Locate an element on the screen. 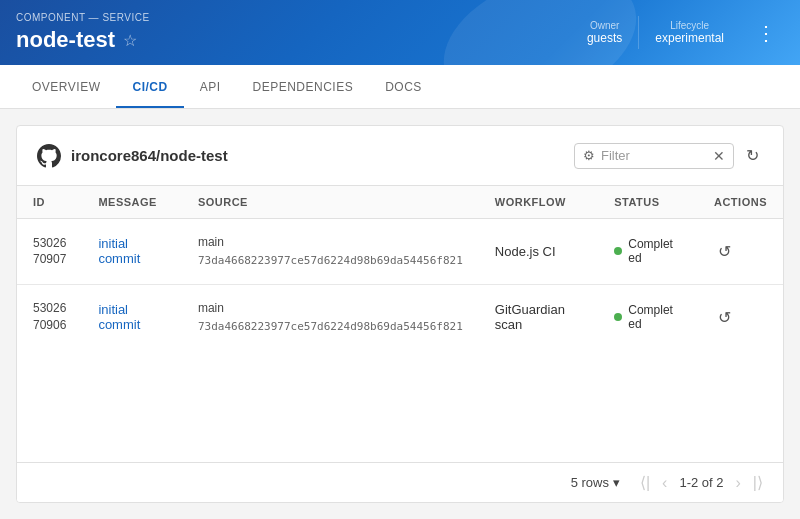  filter-area: ⚙ Filter ✕ ↻ is located at coordinates (668, 156).